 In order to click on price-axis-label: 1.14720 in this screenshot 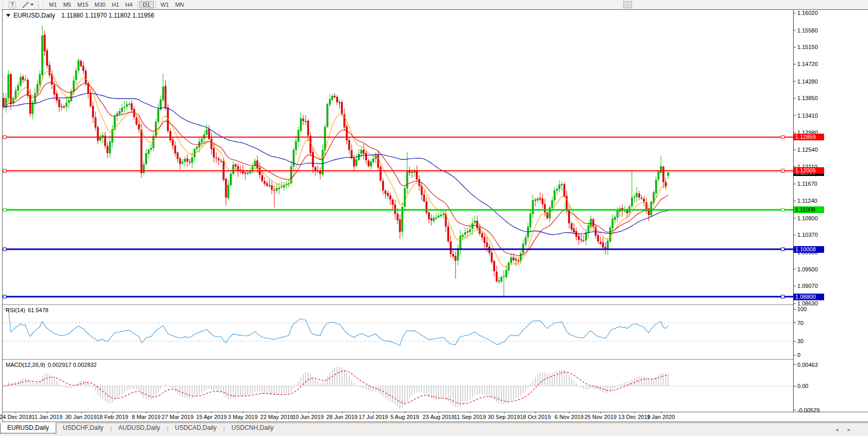, I will do `click(808, 64)`.